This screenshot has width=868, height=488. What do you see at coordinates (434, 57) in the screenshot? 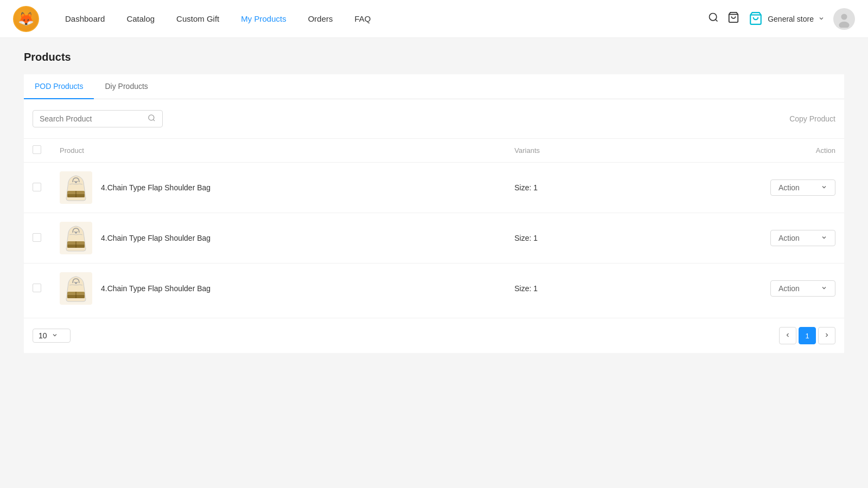
I see `page-title: Products` at bounding box center [434, 57].